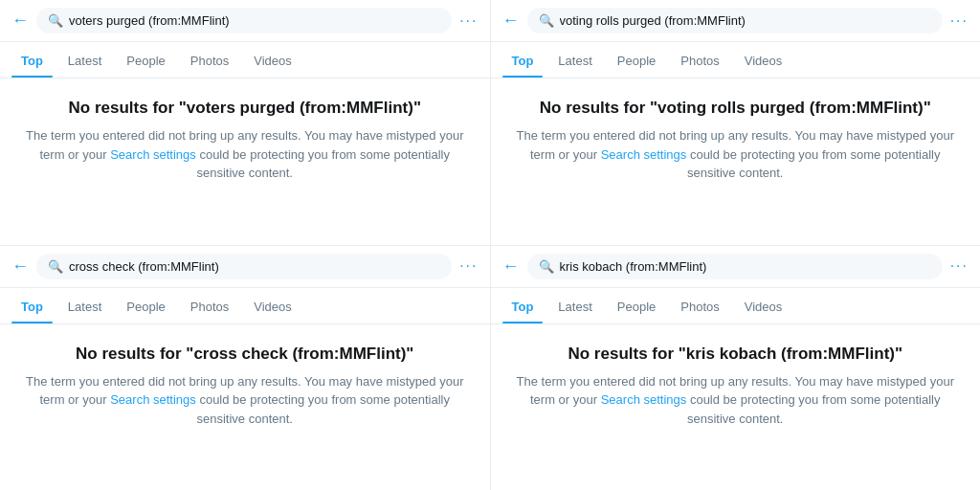  Describe the element at coordinates (959, 266) in the screenshot. I see `more-button-bottom-right: ···` at that location.